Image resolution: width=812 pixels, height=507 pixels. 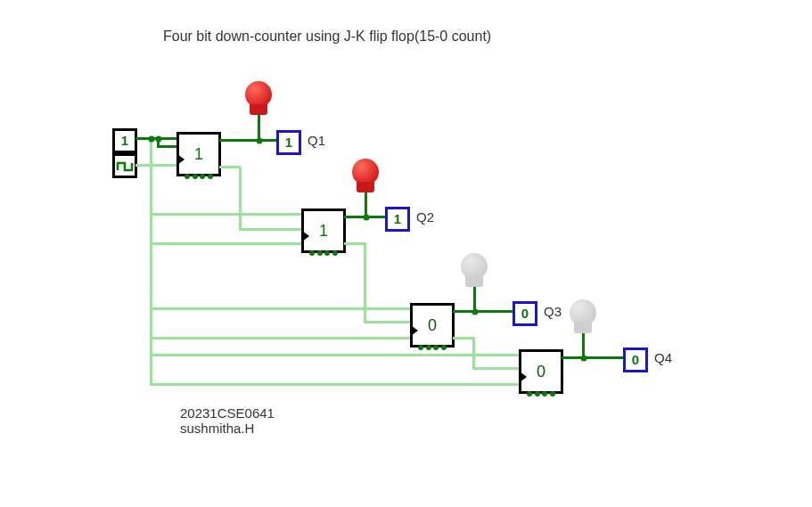 What do you see at coordinates (324, 232) in the screenshot?
I see `ff2-value: 1` at bounding box center [324, 232].